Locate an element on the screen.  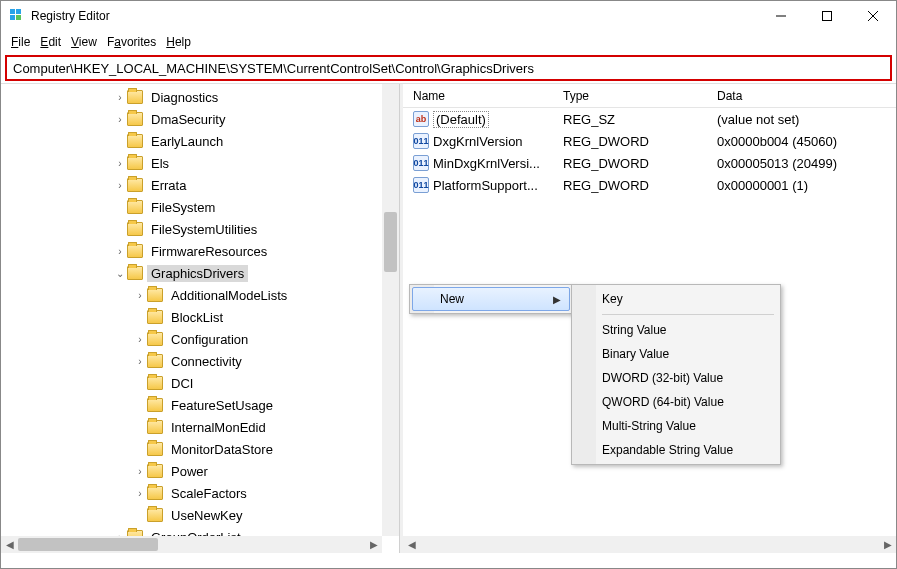
value-data: 0x00000001 (1) is located at coordinates (802, 186).